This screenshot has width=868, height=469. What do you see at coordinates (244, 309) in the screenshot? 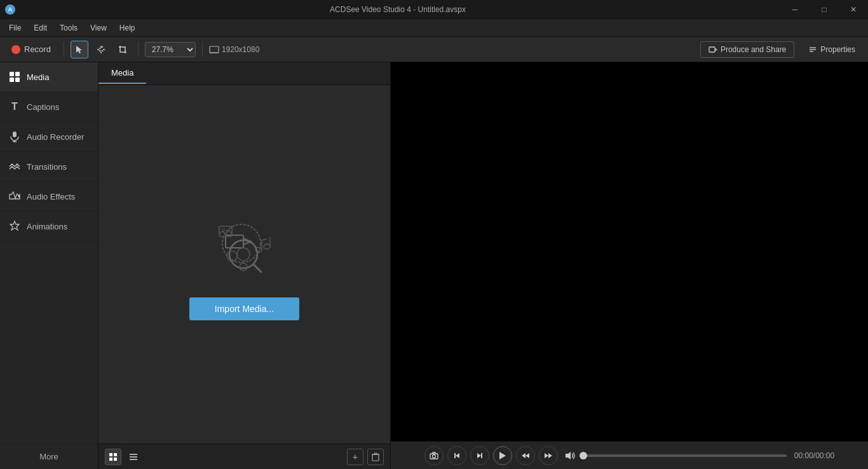
I see `import-media-button: Import Media...` at bounding box center [244, 309].